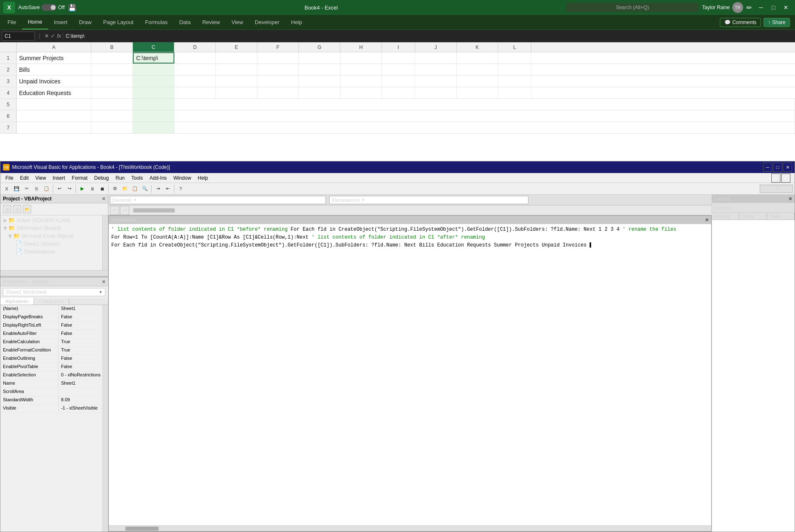 The width and height of the screenshot is (795, 532). What do you see at coordinates (436, 58) in the screenshot?
I see `cell-j1` at bounding box center [436, 58].